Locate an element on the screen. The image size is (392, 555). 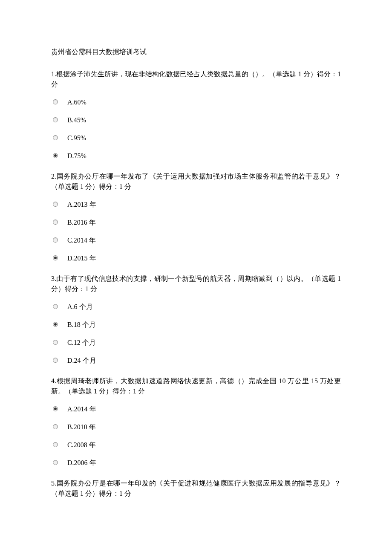
option-label: A.60% is located at coordinates (77, 102).